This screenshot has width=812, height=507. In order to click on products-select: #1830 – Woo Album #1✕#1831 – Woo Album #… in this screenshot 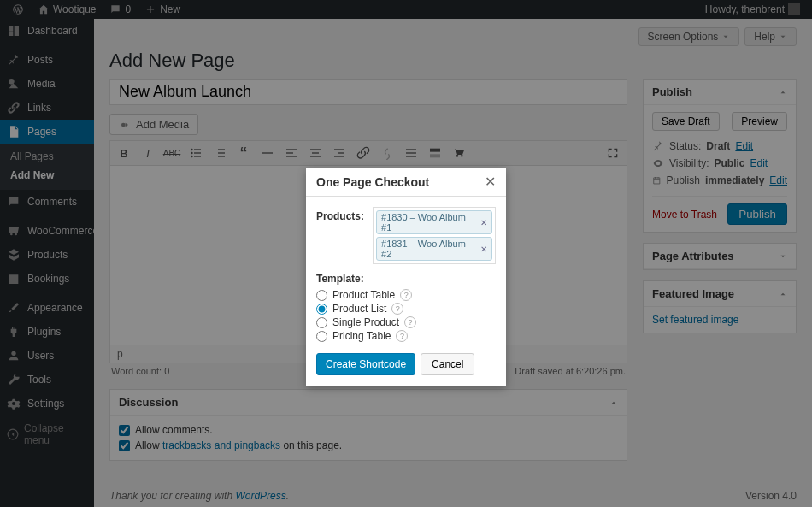, I will do `click(434, 236)`.